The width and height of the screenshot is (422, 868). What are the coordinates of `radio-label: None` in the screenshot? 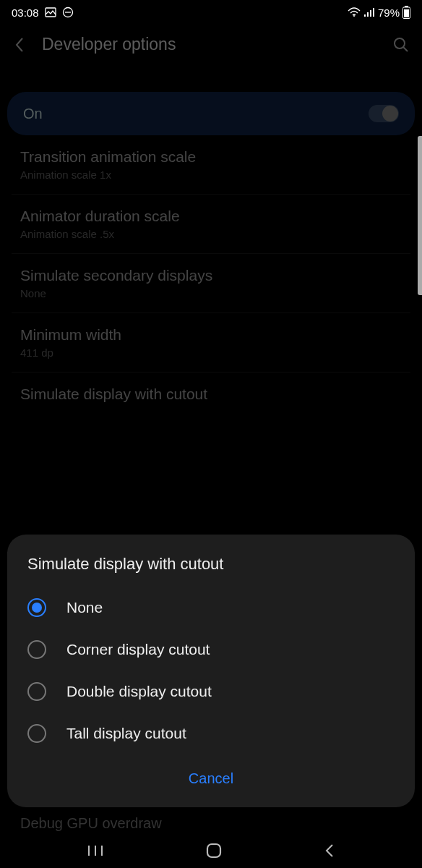 It's located at (85, 608).